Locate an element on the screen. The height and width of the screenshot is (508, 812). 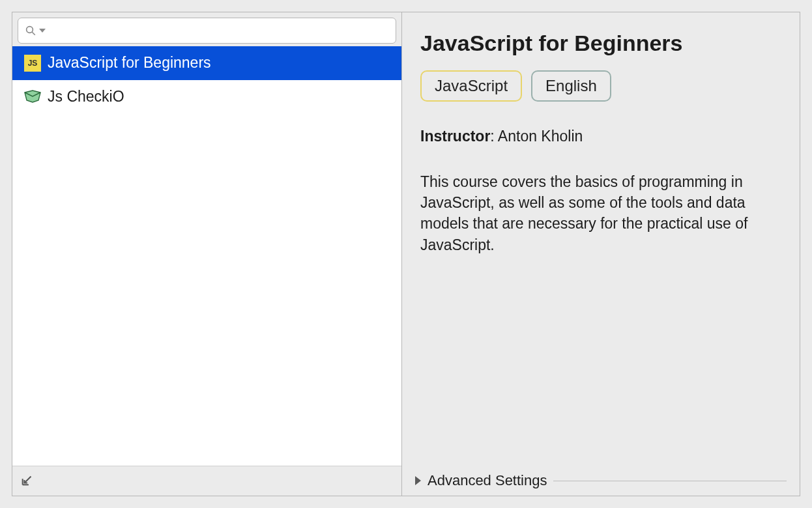
instructor-line: Instructor: Anton Kholin is located at coordinates (601, 137).